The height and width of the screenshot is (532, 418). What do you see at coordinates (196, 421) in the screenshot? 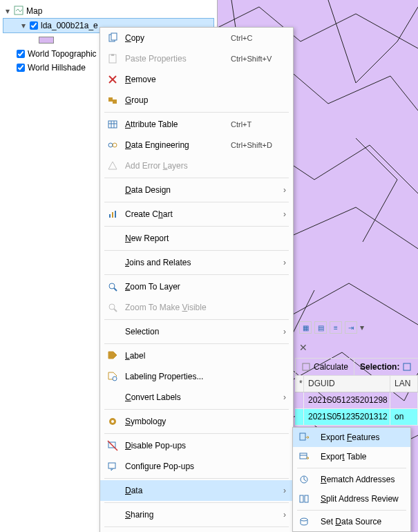
I see `menu-item-symbology: Symbology` at bounding box center [196, 421].